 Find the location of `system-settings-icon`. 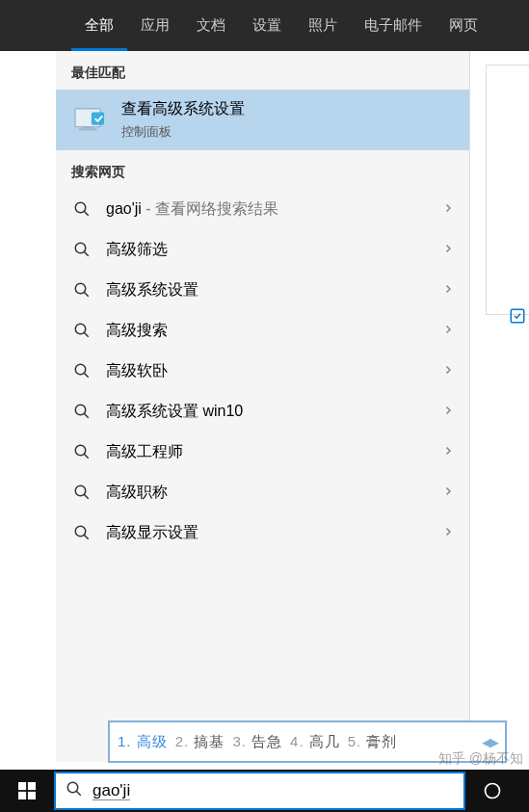

system-settings-icon is located at coordinates (90, 120).